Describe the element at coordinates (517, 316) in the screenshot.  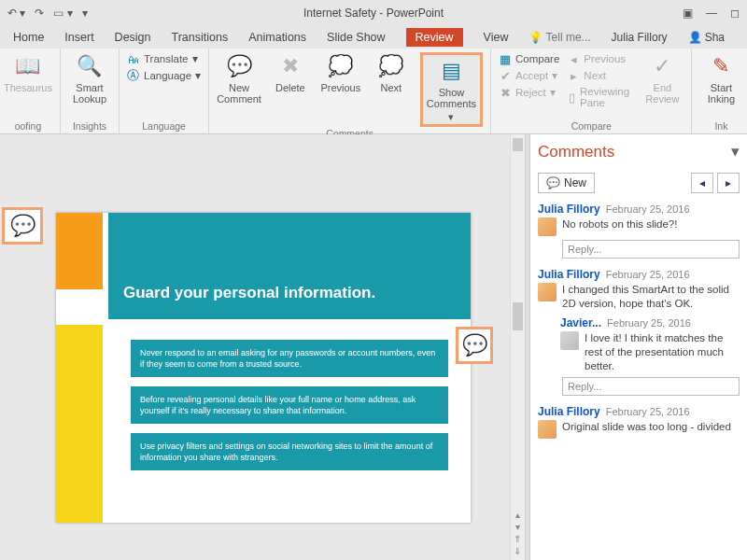
I see `scroll-thumb` at that location.